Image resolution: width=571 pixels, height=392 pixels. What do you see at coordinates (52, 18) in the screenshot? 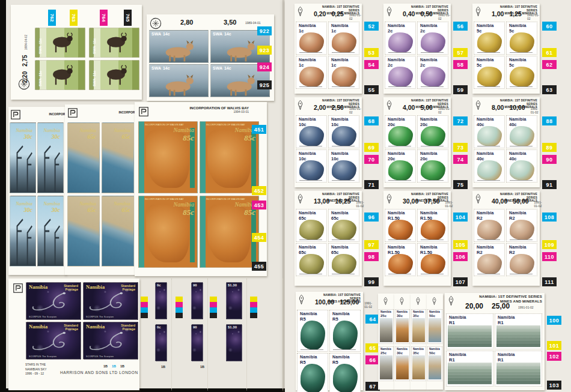
I see `control-number: 762` at bounding box center [52, 18].